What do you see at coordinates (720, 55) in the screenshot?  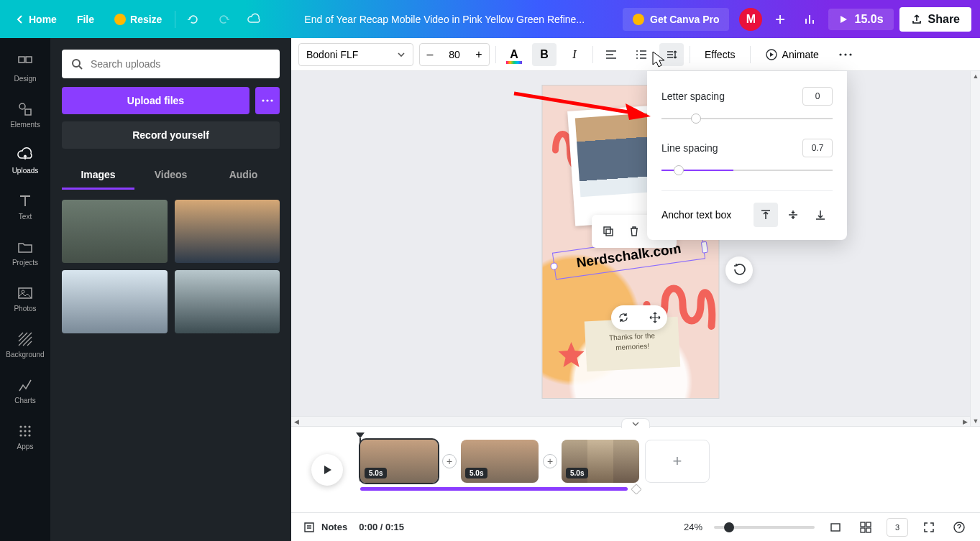 I see `effects-button: Effects` at bounding box center [720, 55].